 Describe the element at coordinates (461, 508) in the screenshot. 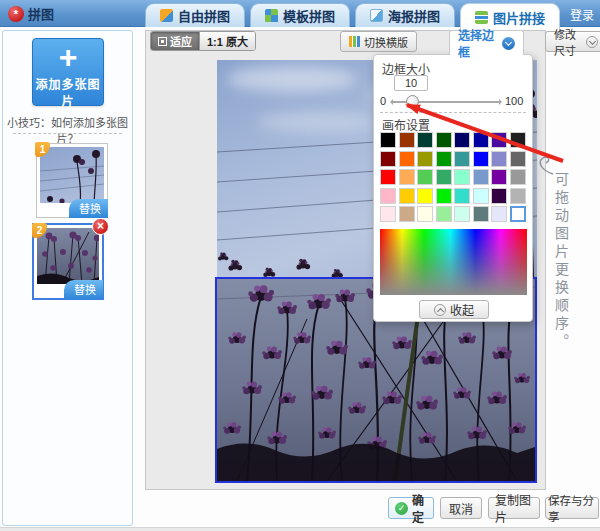

I see `cancel-label: 取消` at that location.